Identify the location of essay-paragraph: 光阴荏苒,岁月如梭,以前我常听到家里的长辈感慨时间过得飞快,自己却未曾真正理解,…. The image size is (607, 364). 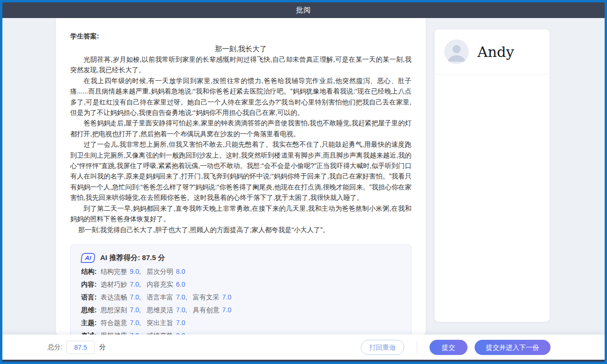
(241, 65).